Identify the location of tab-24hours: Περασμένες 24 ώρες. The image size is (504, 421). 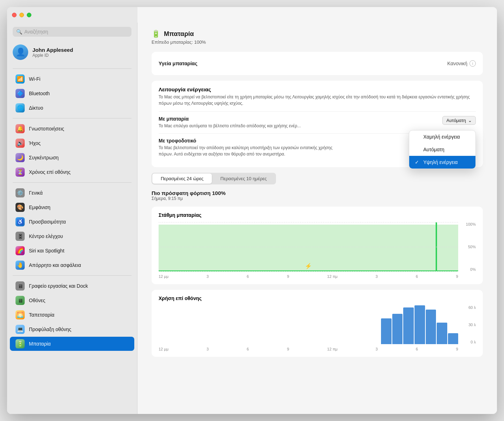
(182, 178).